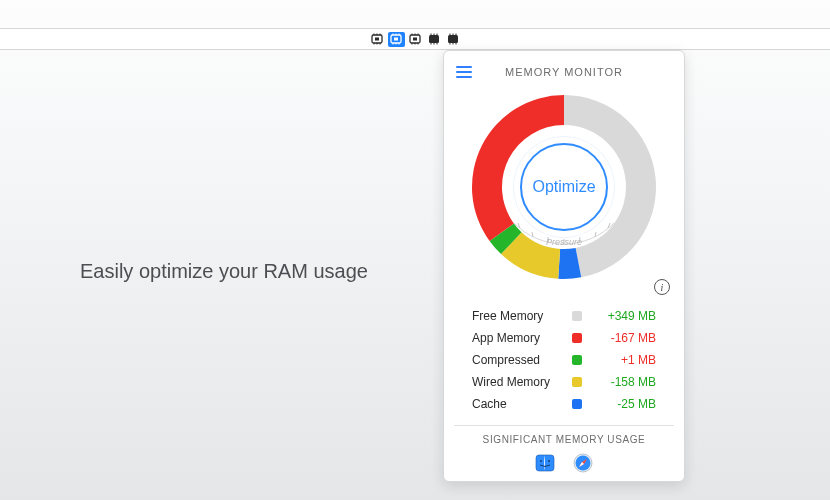  Describe the element at coordinates (464, 72) in the screenshot. I see `menu-icon` at that location.